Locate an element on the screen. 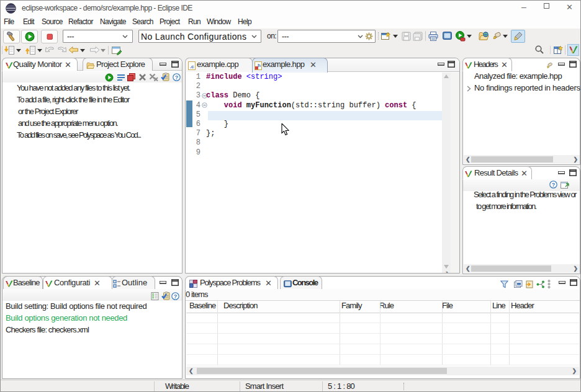  svg-text: .c is located at coordinates (192, 67).